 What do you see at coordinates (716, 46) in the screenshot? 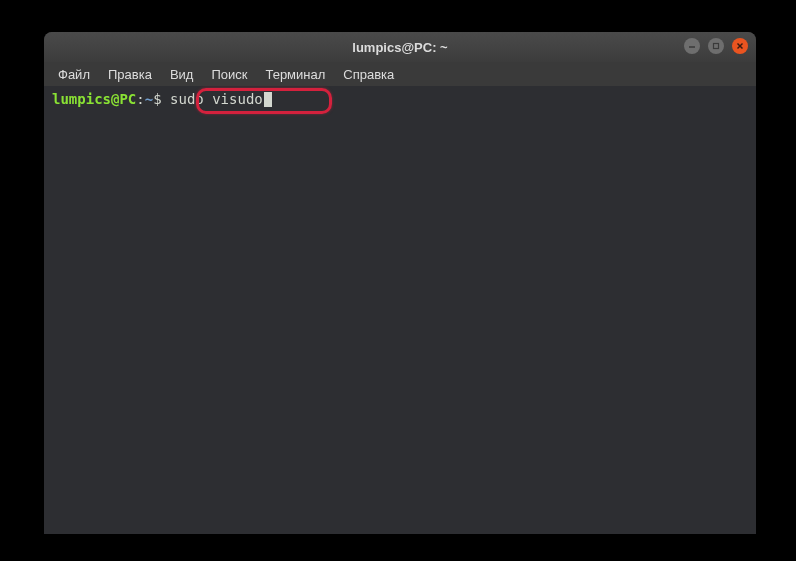
I see `maximize-button` at bounding box center [716, 46].